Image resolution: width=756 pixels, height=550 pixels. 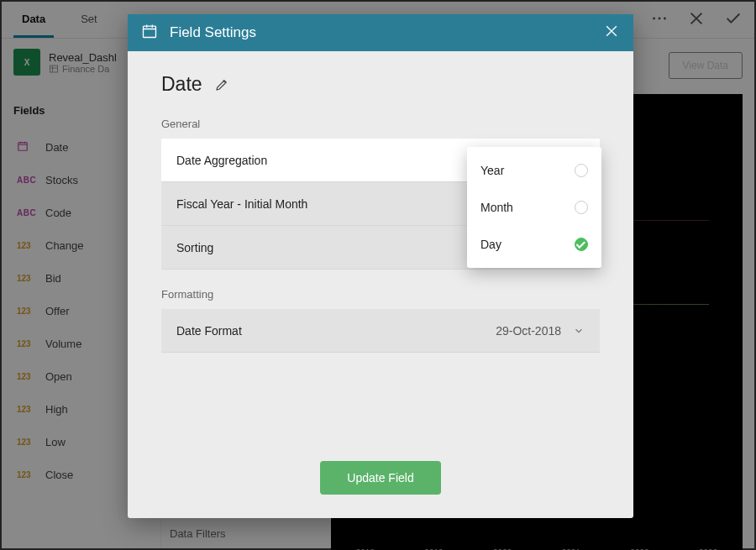 I want to click on aggregation-option-day-label: Day, so click(x=491, y=244).